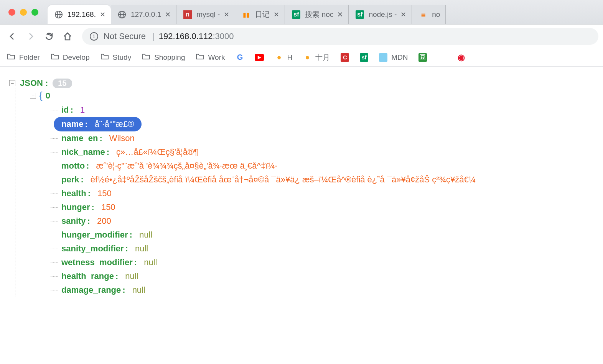 Image resolution: width=603 pixels, height=364 pixels. What do you see at coordinates (345, 57) in the screenshot?
I see `bookmark-item: C` at bounding box center [345, 57].